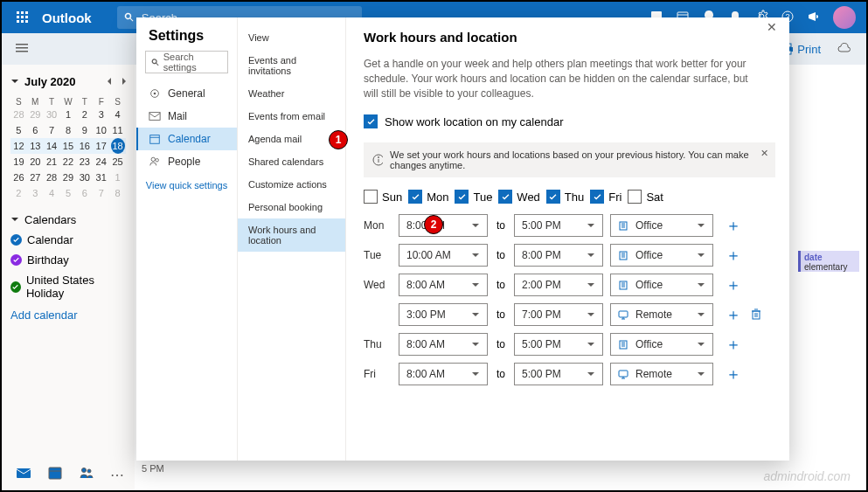 This screenshot has width=868, height=492. I want to click on month-label: July 2020, so click(51, 82).